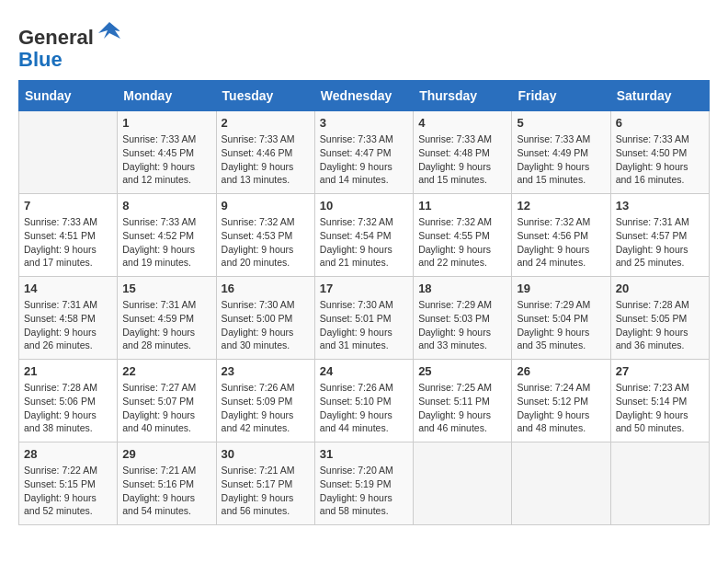  What do you see at coordinates (364, 236) in the screenshot?
I see `calendar-cell: 10Sunrise: 7:32 AMSunset: 4:54 PMDayligh…` at bounding box center [364, 236].